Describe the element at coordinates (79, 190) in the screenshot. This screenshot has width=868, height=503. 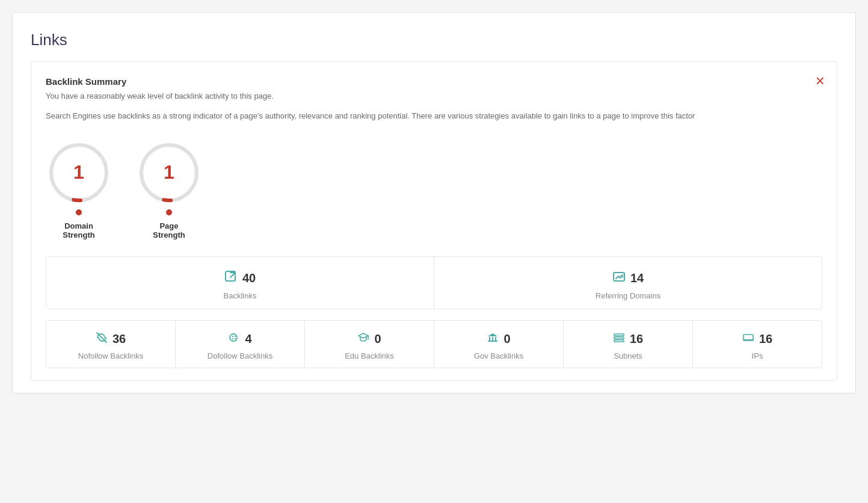
I see `domain-strength-gauge: 1 DomainStrength` at that location.